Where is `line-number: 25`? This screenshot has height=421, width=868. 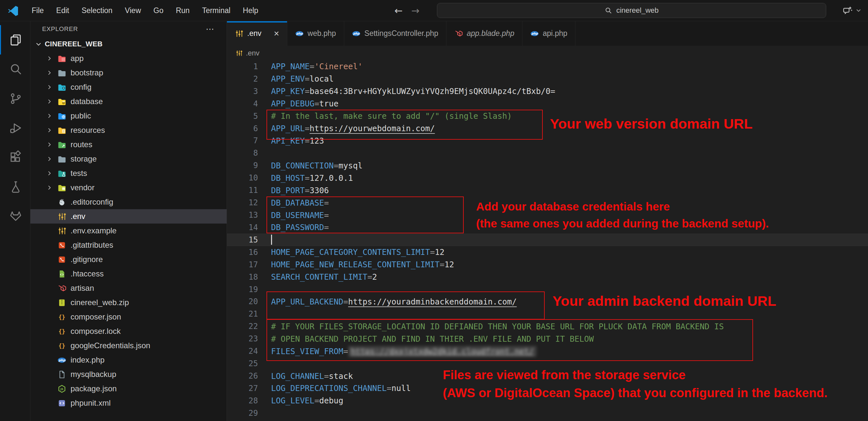
line-number: 25 is located at coordinates (243, 364).